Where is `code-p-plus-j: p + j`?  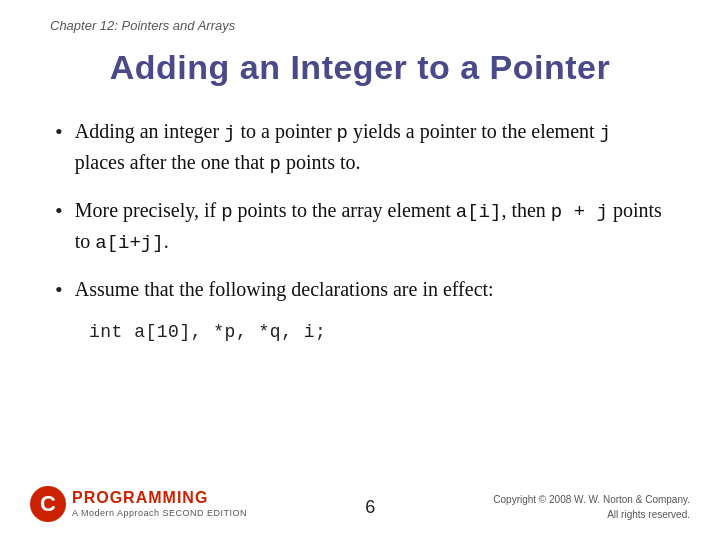 code-p-plus-j: p + j is located at coordinates (580, 212).